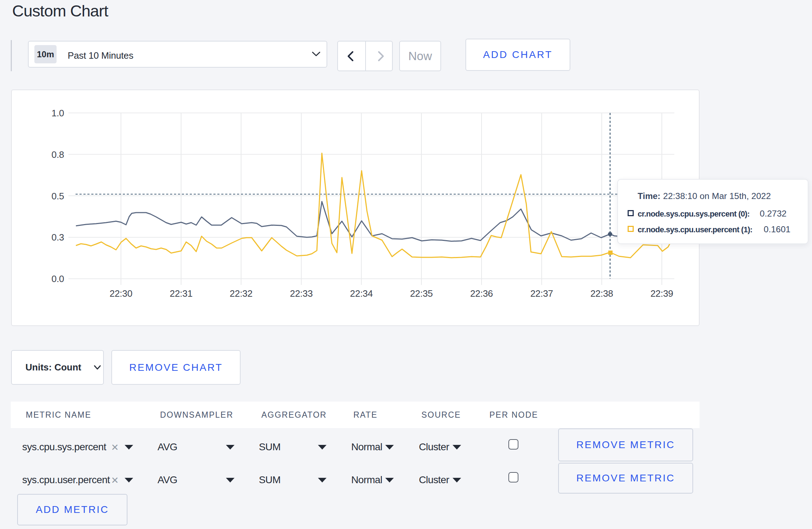  What do you see at coordinates (482, 293) in the screenshot?
I see `svg-text: 22:36` at bounding box center [482, 293].